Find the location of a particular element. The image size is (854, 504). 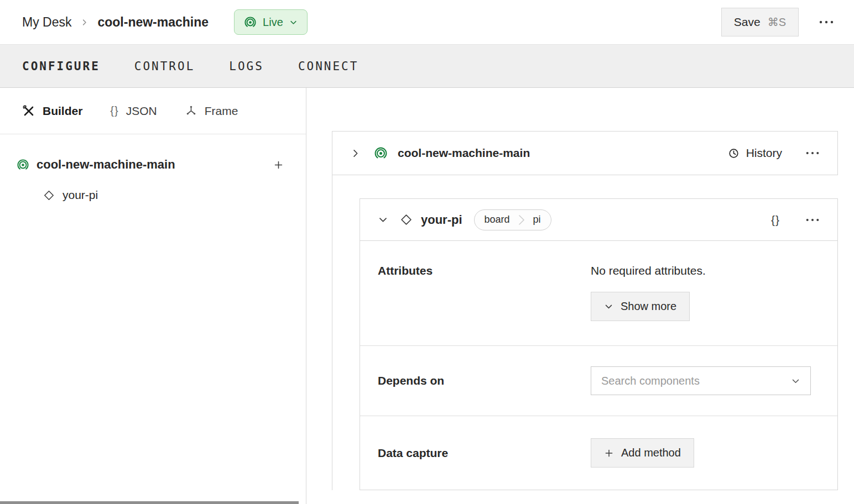

live-broadcast-icon is located at coordinates (250, 22).